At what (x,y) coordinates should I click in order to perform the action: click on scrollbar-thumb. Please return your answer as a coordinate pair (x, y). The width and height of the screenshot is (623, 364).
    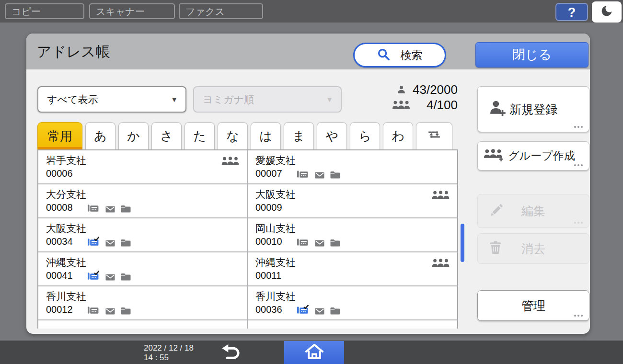
    Looking at the image, I should click on (462, 243).